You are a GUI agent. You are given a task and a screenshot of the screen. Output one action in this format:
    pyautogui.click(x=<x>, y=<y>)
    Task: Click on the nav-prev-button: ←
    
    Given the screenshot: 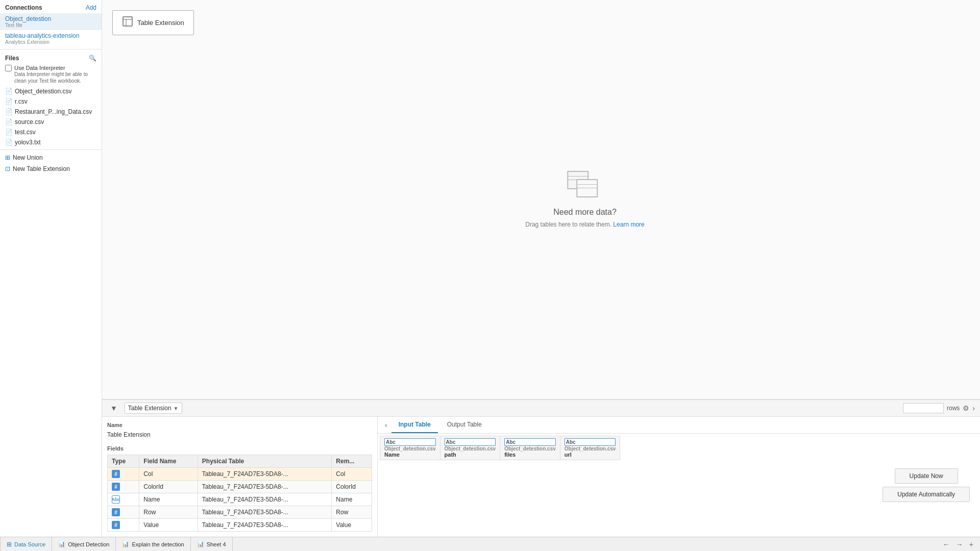 What is the action you would take?
    pyautogui.click(x=946, y=544)
    